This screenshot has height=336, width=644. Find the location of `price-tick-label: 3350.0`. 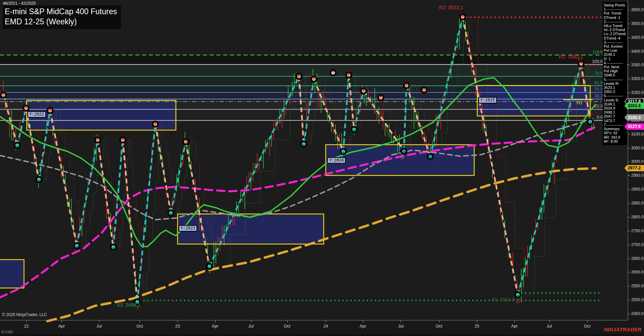

price-tick-label: 3350.0 is located at coordinates (637, 65).